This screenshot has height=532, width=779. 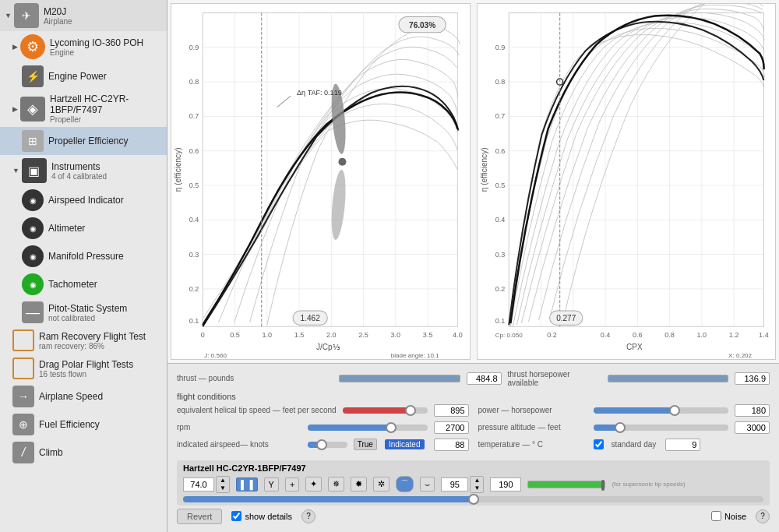 I want to click on value2-input, so click(x=455, y=484).